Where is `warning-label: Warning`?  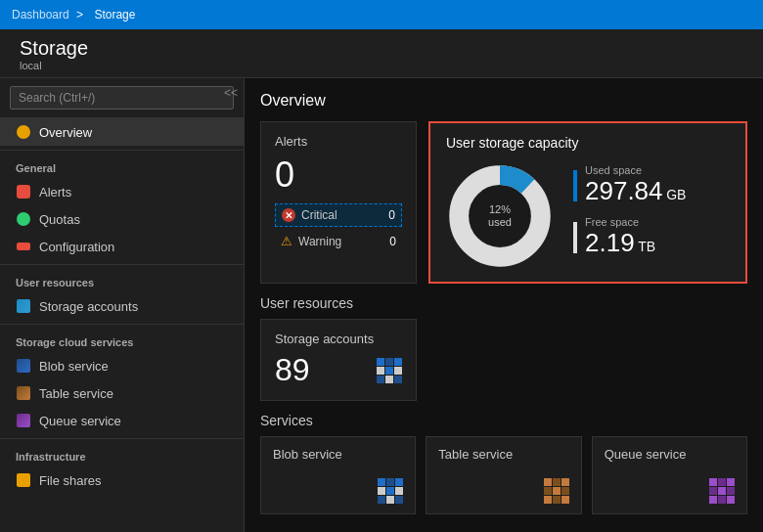 warning-label: Warning is located at coordinates (340, 242).